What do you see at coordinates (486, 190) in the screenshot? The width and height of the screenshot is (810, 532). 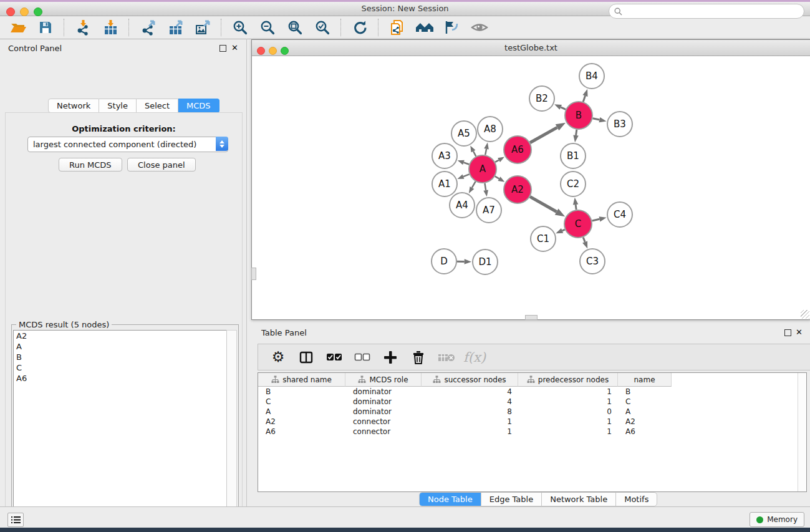 I see `graph-edge-A-A7` at bounding box center [486, 190].